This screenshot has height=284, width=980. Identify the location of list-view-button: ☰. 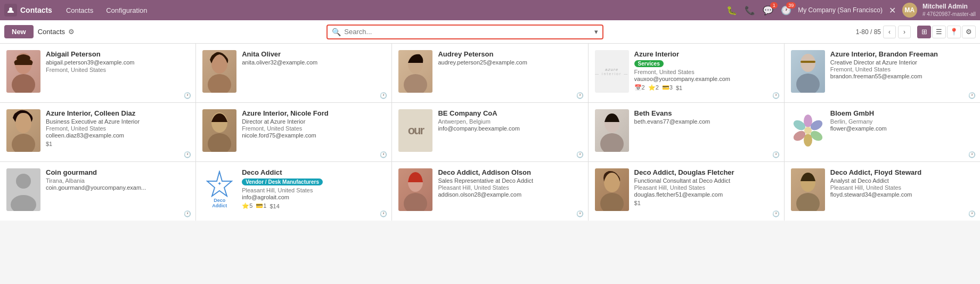
(939, 32).